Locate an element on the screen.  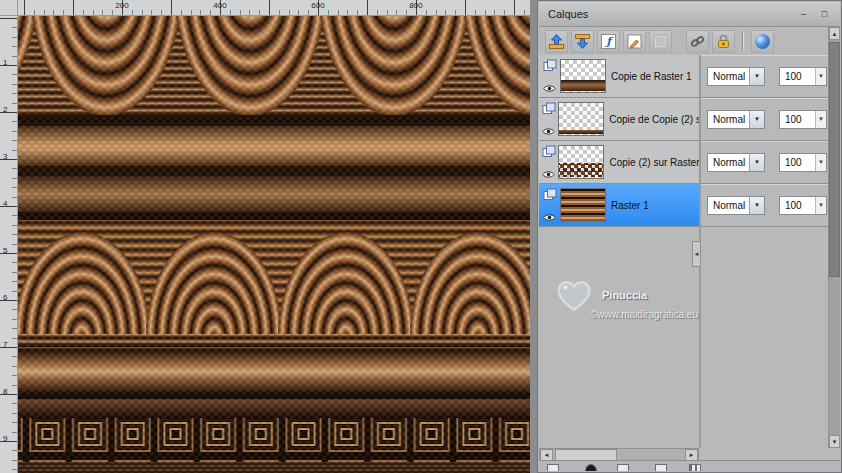
disabled-layer-button is located at coordinates (660, 42).